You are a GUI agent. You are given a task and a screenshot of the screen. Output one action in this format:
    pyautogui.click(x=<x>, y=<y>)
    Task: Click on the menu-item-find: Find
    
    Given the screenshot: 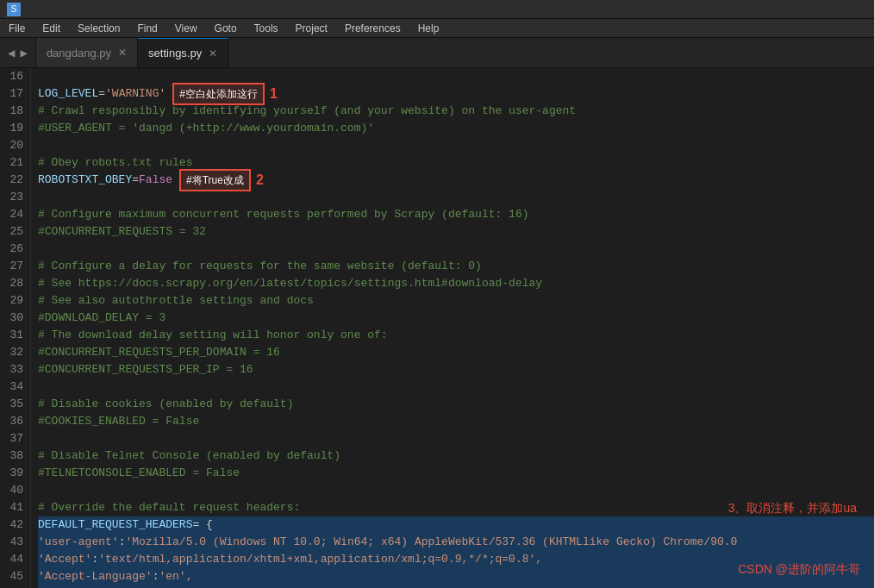 What is the action you would take?
    pyautogui.click(x=147, y=28)
    